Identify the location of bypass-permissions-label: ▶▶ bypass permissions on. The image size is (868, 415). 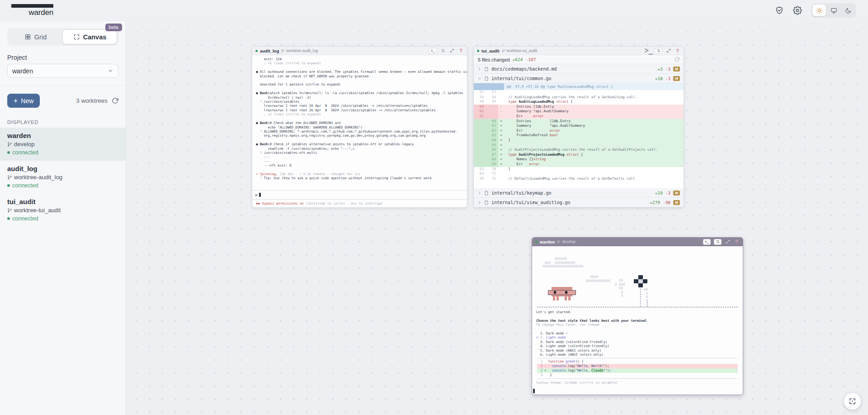
(280, 204).